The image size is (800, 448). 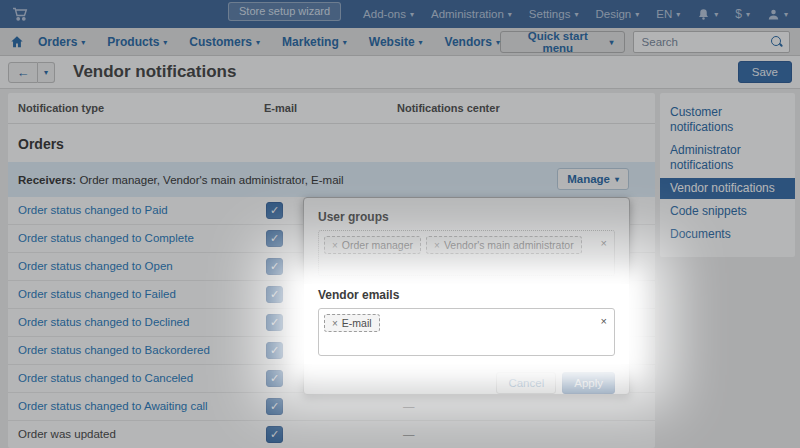 What do you see at coordinates (504, 245) in the screenshot?
I see `tag: Vendor's main administrator` at bounding box center [504, 245].